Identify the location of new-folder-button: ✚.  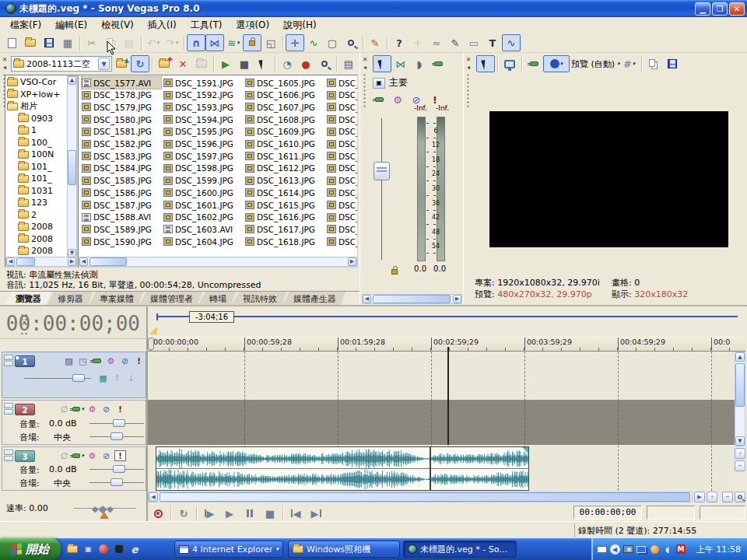
(164, 64).